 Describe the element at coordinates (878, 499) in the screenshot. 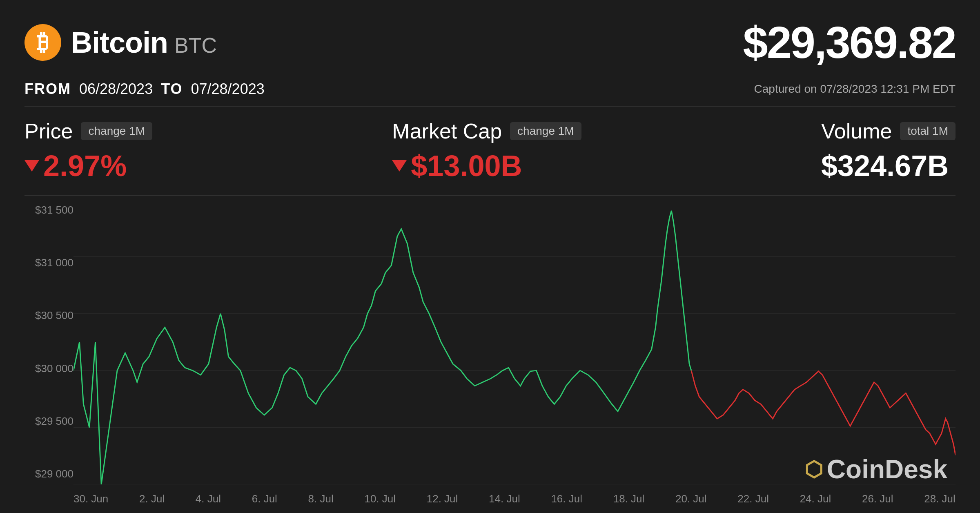

I see `x-label-13: 26. Jul` at that location.